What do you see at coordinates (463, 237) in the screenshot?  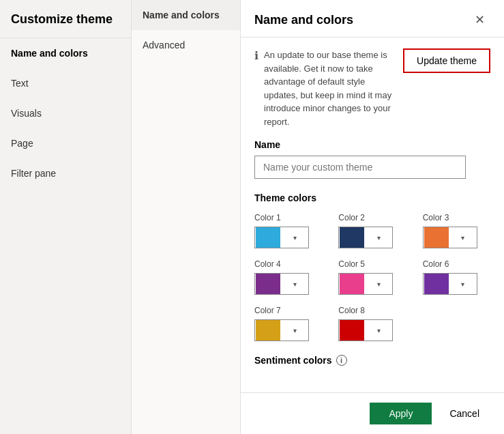 I see `color3-chevron-icon: ▾` at bounding box center [463, 237].